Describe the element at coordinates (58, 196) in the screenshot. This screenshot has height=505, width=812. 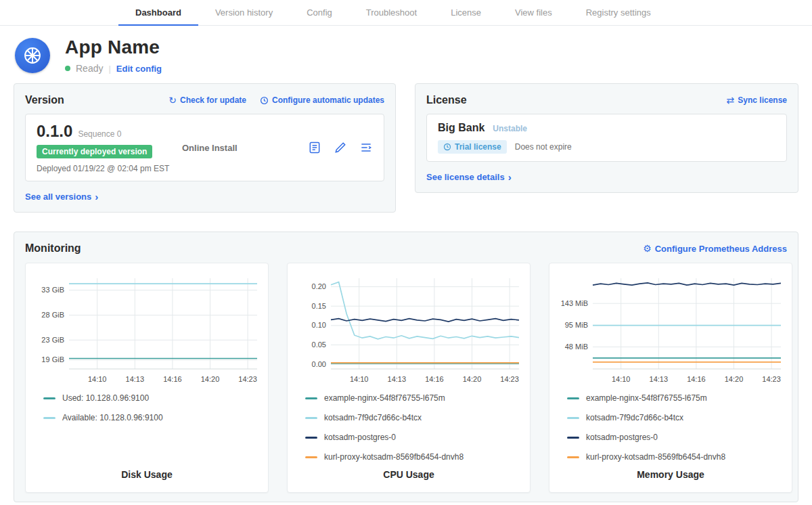
I see `see-all-versions-label: See all versions` at that location.